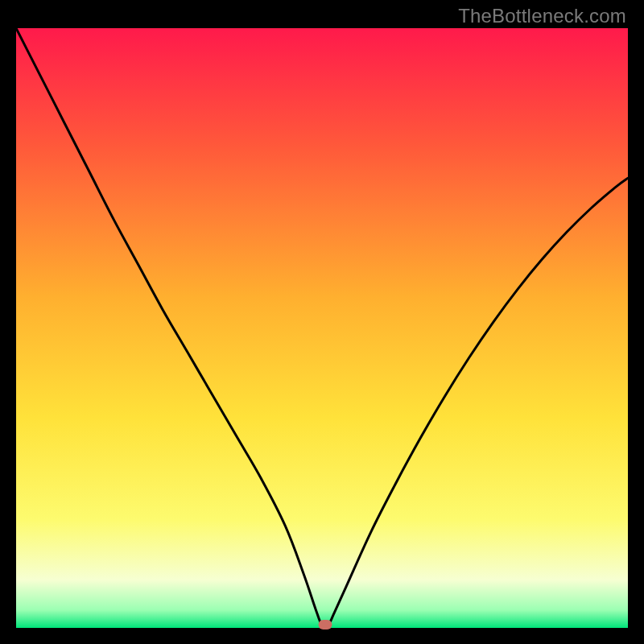 This screenshot has width=644, height=644. Describe the element at coordinates (543, 16) in the screenshot. I see `watermark-text: TheBottleneck.com` at that location.